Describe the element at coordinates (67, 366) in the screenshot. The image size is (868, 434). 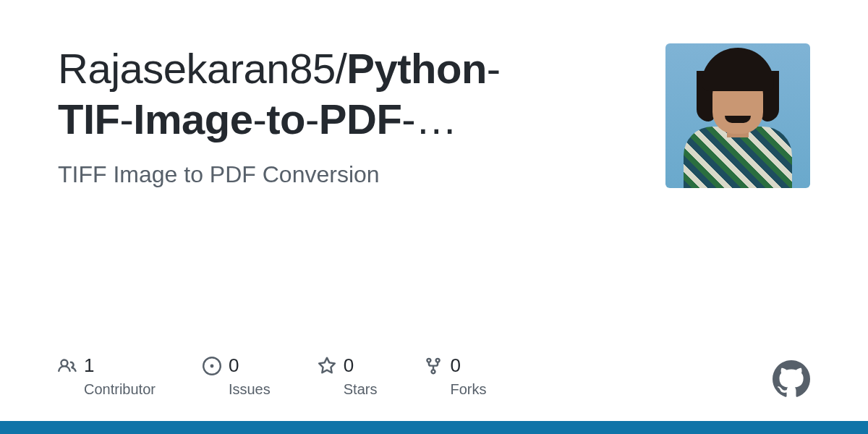
I see `people-icon` at that location.